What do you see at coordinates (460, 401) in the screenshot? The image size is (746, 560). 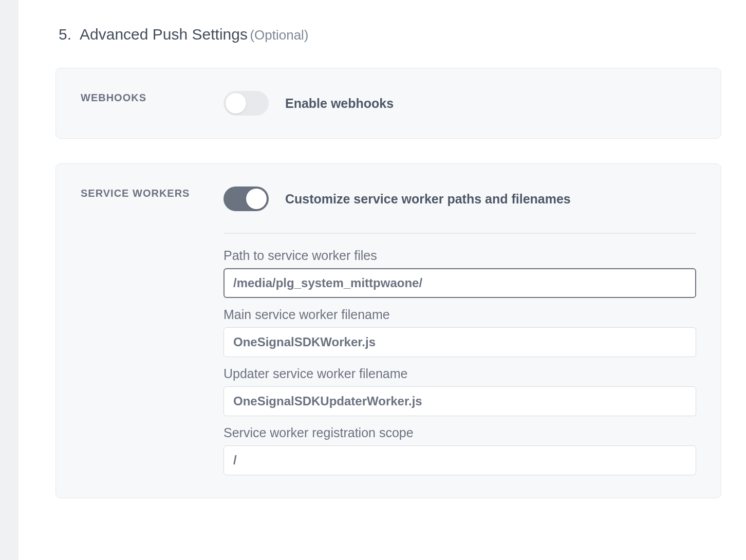 I see `updater-filename-input` at bounding box center [460, 401].